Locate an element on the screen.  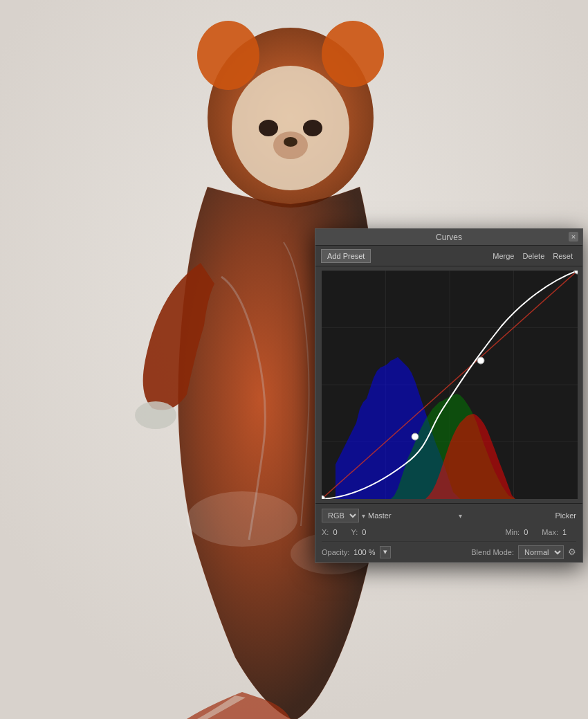
channel-label: Master is located at coordinates (412, 516).